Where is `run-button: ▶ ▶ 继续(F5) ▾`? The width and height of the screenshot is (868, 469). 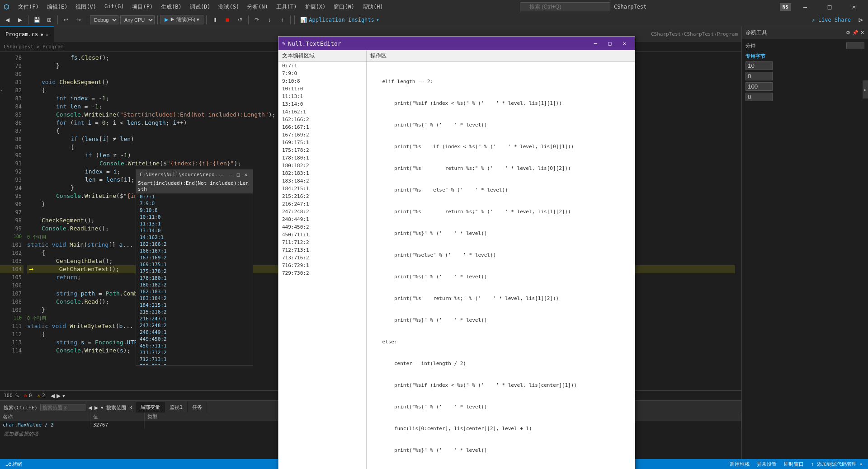 run-button: ▶ ▶ 继续(F5) ▾ is located at coordinates (182, 20).